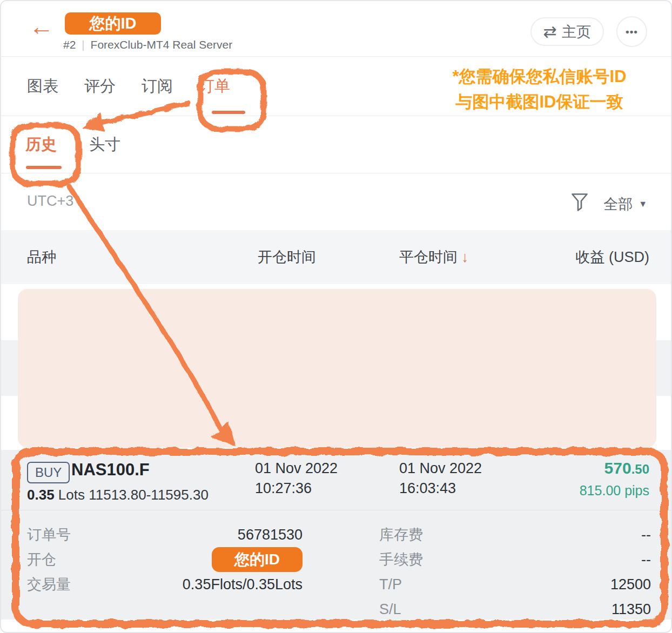 Image resolution: width=672 pixels, height=633 pixels. I want to click on detail-value: 0.35Flots/0.35Lots, so click(243, 584).